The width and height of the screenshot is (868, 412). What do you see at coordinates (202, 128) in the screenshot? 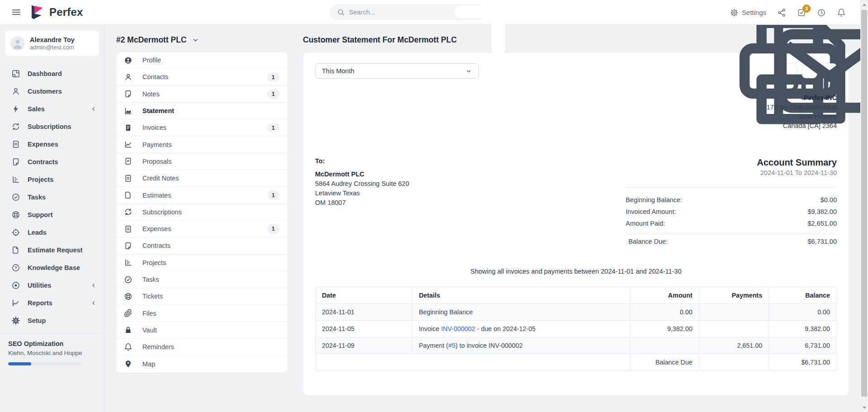
I see `customer-menu-invoices: Invoices 1` at bounding box center [202, 128].